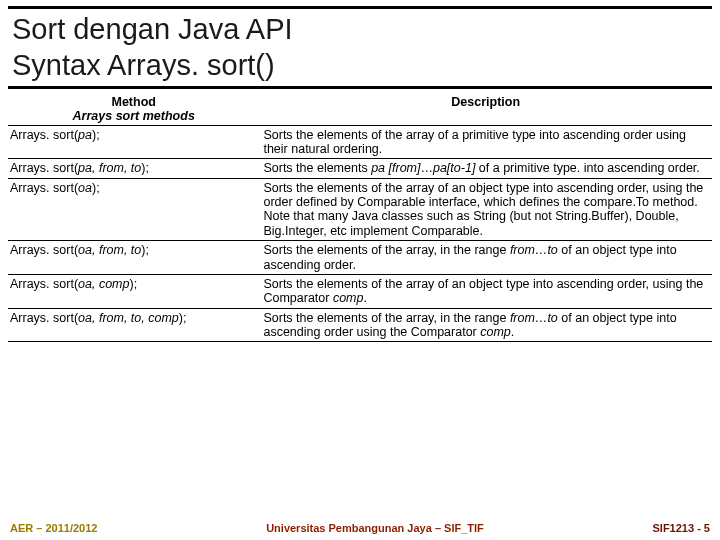 The height and width of the screenshot is (540, 720). What do you see at coordinates (134, 142) in the screenshot?
I see `cell-method: Arrays. sort(pa);` at bounding box center [134, 142].